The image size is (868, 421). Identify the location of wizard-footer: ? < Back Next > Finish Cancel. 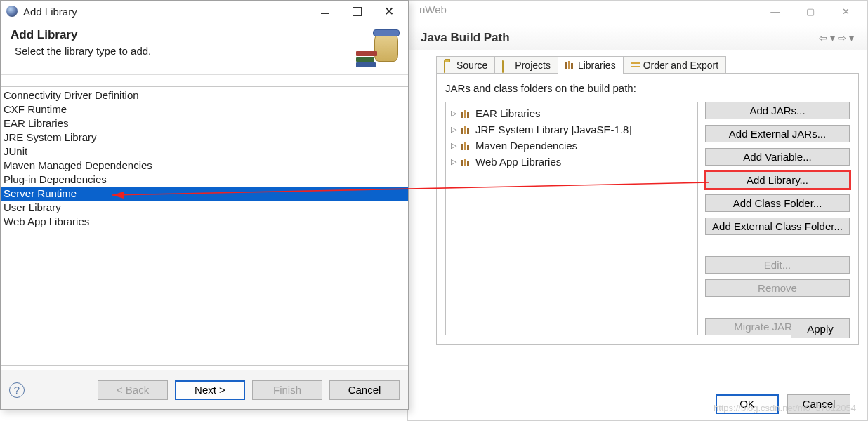
(204, 389).